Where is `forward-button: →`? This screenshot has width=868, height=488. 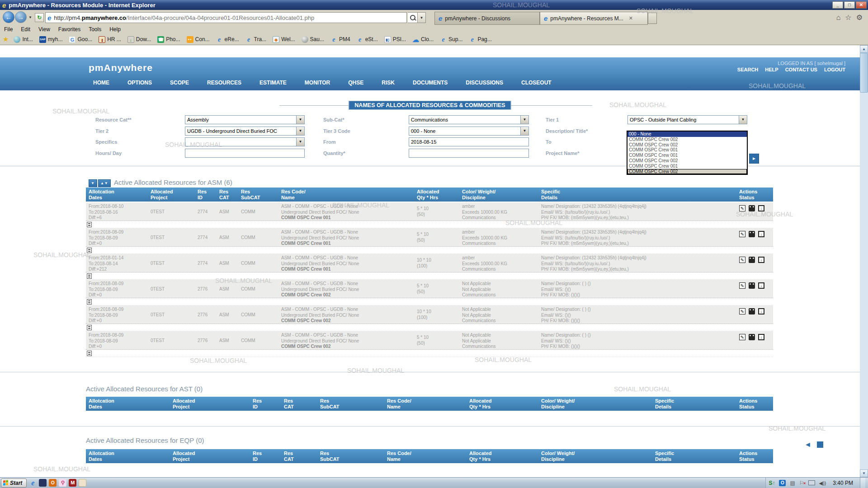 forward-button: → is located at coordinates (21, 17).